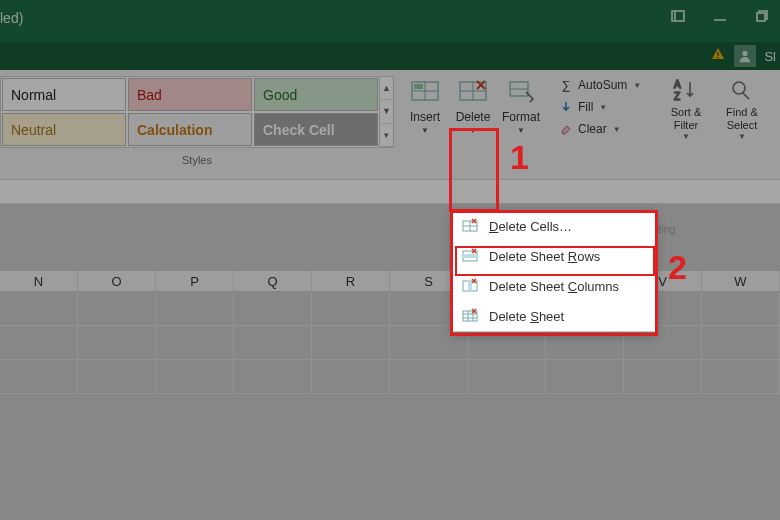  Describe the element at coordinates (351, 281) in the screenshot. I see `col-header: R` at that location.